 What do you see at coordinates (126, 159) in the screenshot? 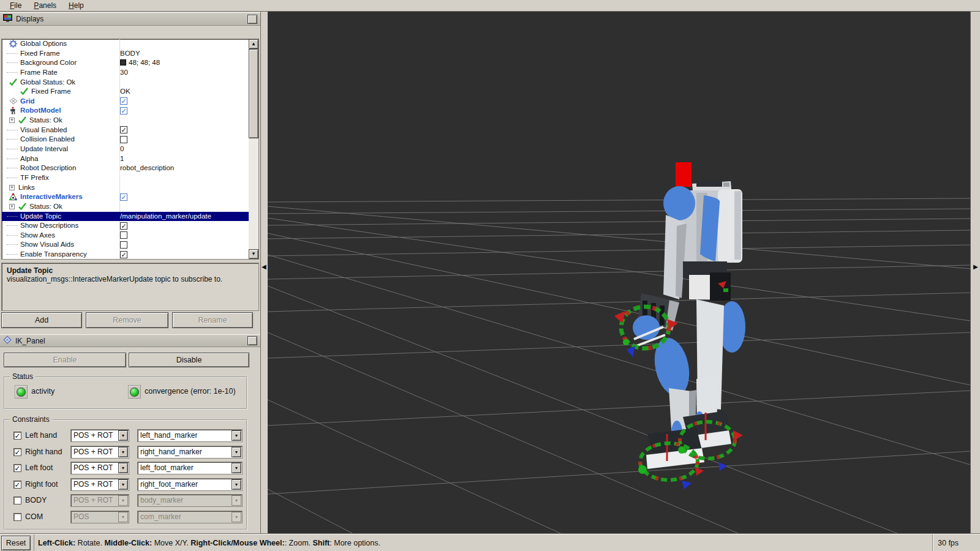
I see `tree-row: Alpha1` at bounding box center [126, 159].